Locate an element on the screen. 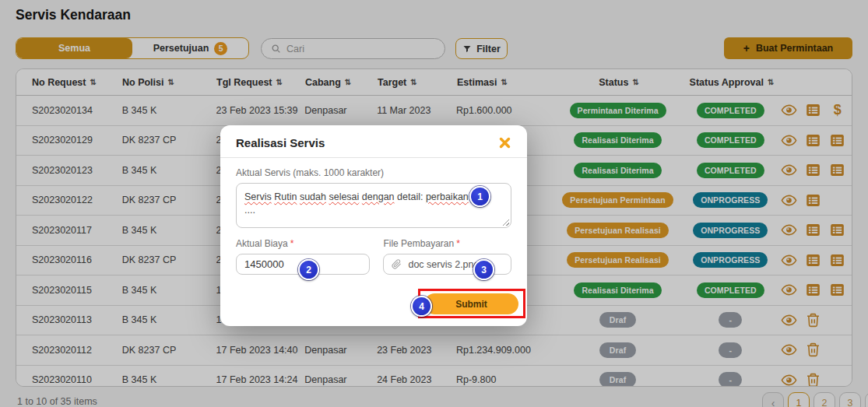 This screenshot has width=868, height=407. annotation-circle-2: 2 is located at coordinates (308, 269).